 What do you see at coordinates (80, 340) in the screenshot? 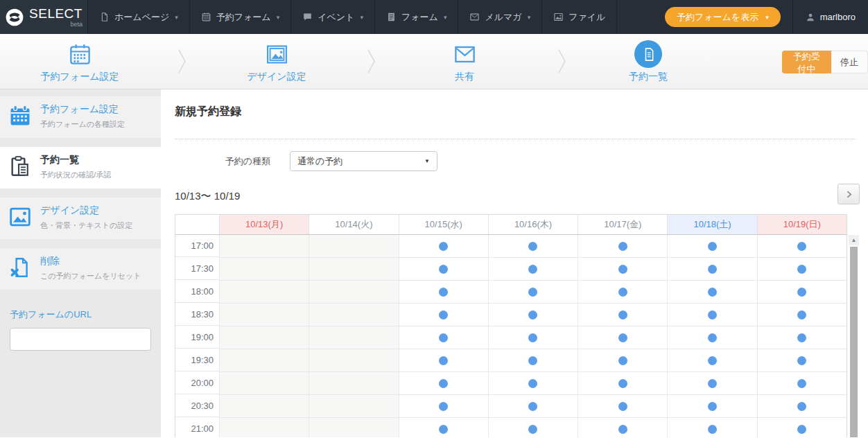
I see `form-url-input` at bounding box center [80, 340].